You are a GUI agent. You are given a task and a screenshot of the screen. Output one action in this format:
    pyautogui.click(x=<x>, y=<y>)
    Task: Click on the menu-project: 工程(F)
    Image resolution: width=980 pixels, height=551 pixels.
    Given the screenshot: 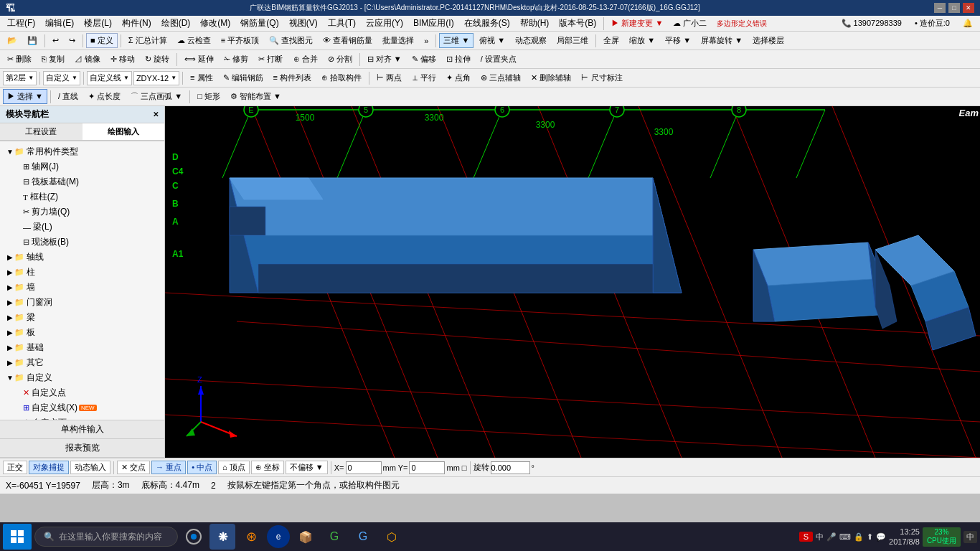 What is the action you would take?
    pyautogui.click(x=22, y=23)
    